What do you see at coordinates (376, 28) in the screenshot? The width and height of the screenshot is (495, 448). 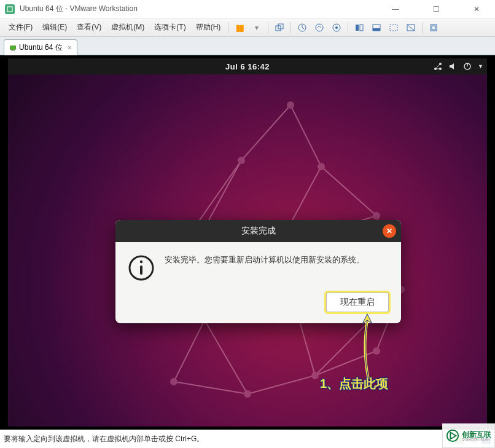 I see `tool-layout2-icon` at bounding box center [376, 28].